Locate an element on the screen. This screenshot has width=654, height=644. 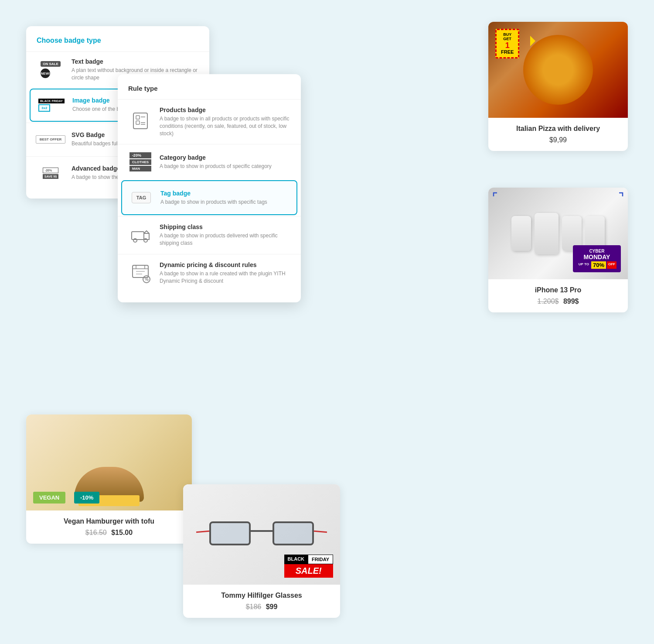
corner-arrow-tr is located at coordinates (621, 195).